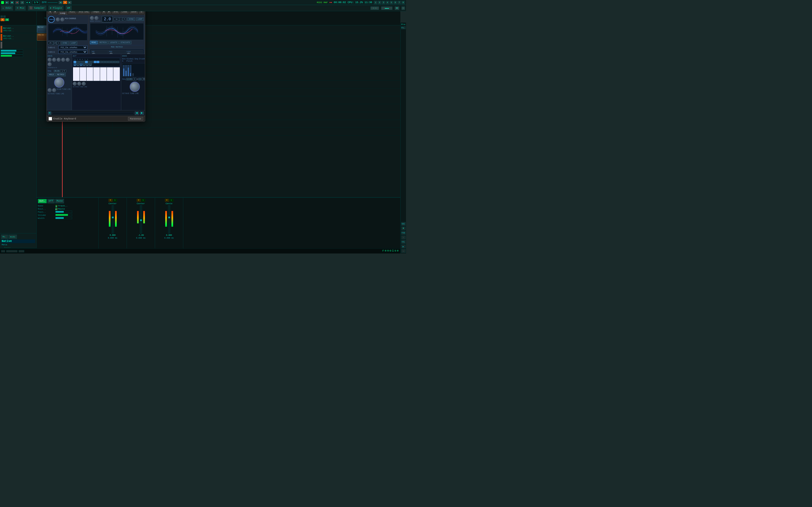 This screenshot has height=507, width=812. What do you see at coordinates (63, 60) in the screenshot?
I see `env-k4` at bounding box center [63, 60].